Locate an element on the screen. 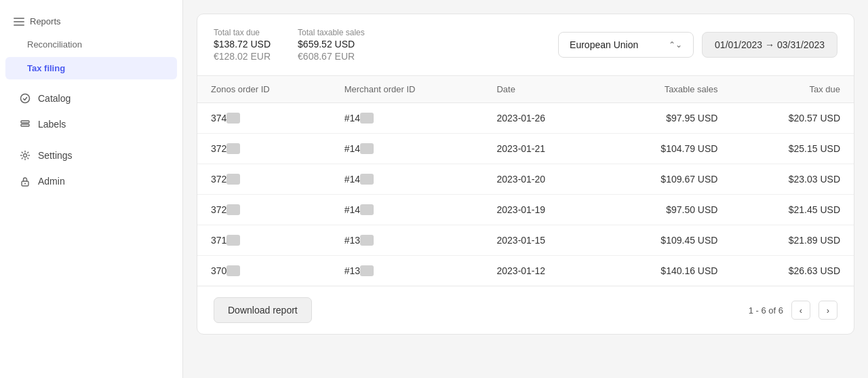  cell-tax-due: $26.63 USD is located at coordinates (792, 271).